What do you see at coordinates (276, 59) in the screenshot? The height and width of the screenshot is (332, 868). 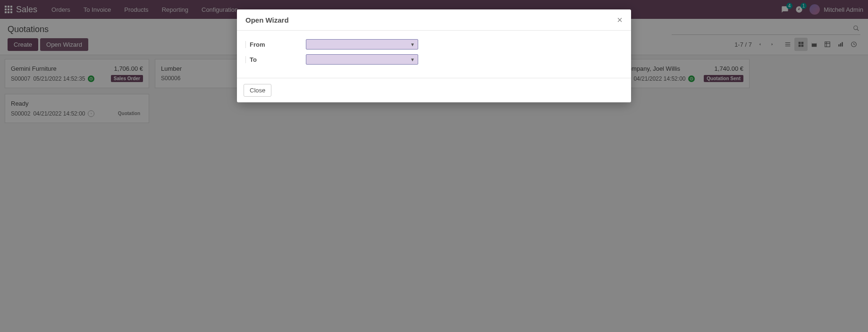 I see `to-label: To` at bounding box center [276, 59].